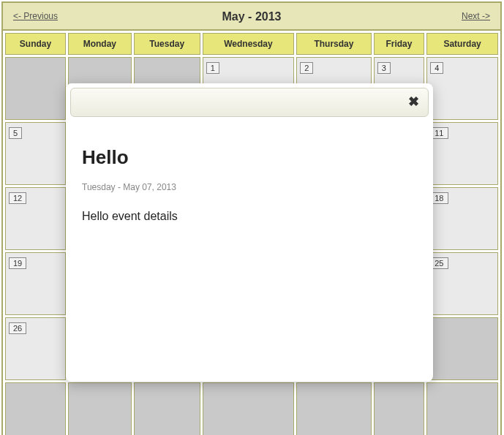 The image size is (504, 435). Describe the element at coordinates (462, 154) in the screenshot. I see `day-cell: 11` at that location.